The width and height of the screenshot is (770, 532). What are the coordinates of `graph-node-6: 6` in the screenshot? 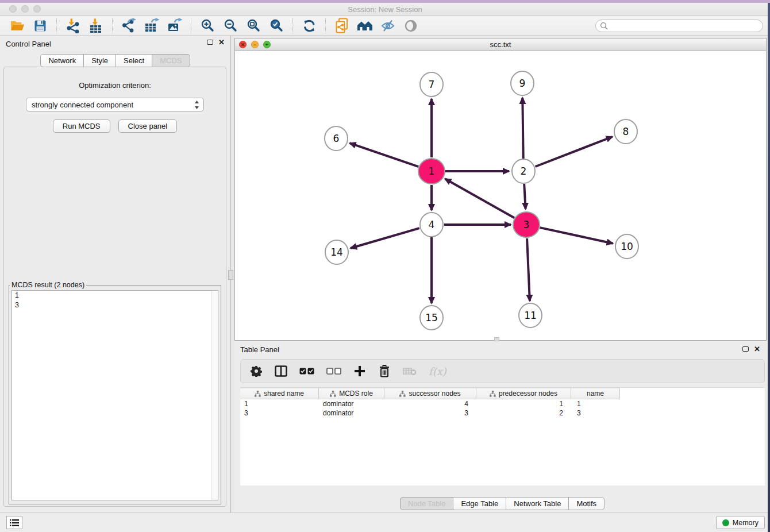 It's located at (336, 138).